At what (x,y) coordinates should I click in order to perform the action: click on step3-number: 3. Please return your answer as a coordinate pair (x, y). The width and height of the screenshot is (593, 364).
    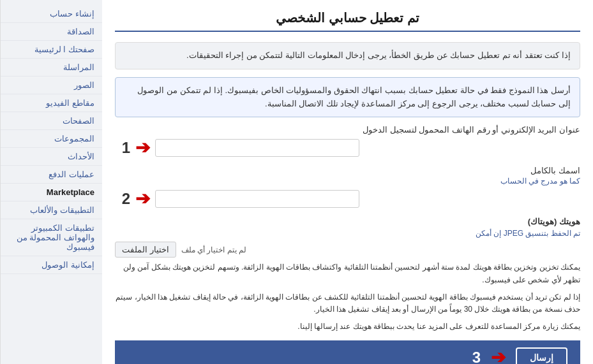
    Looking at the image, I should click on (476, 356).